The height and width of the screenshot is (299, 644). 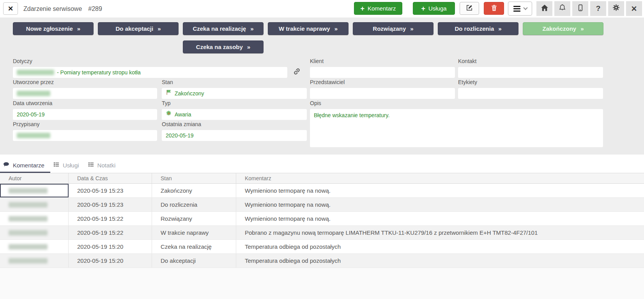 I want to click on workflow-state-rozwiazany: Rozwiązany », so click(x=393, y=29).